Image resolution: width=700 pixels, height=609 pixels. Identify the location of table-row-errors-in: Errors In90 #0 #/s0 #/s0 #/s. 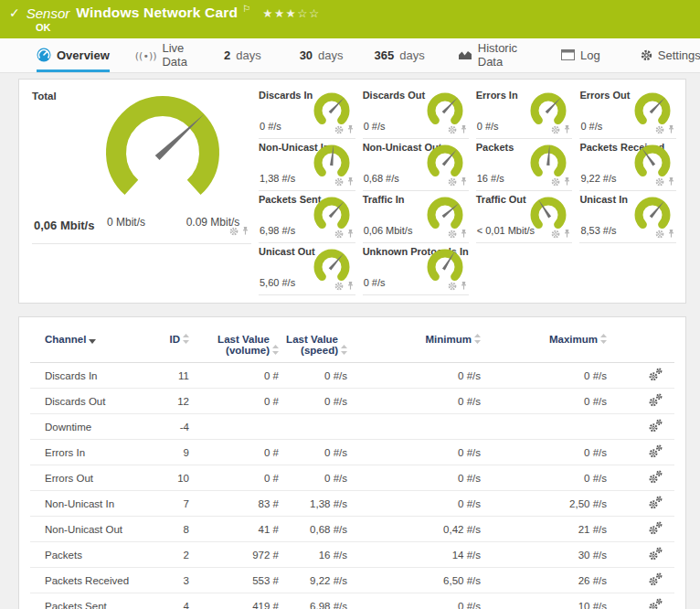
(353, 453).